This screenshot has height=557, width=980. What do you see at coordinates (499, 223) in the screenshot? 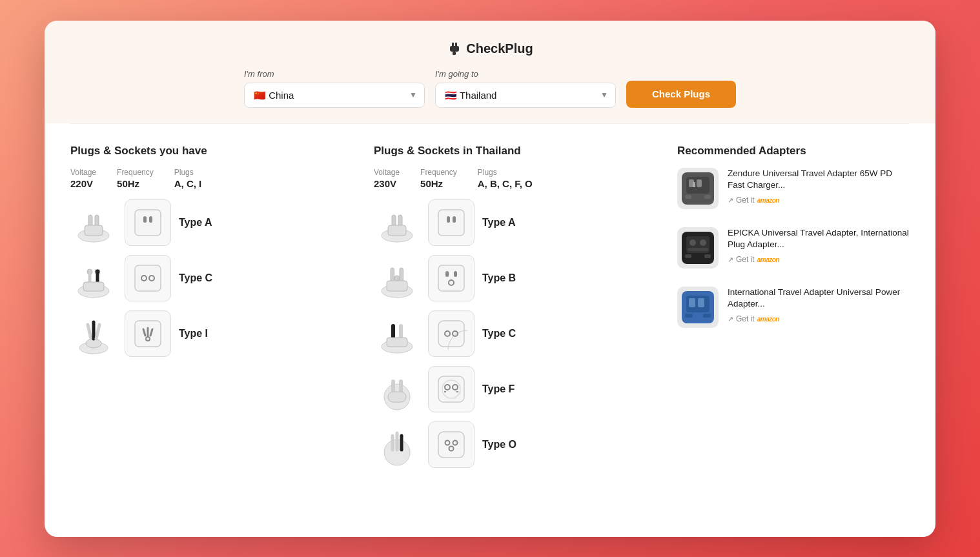
I see `to-plug-a-label: Type A` at bounding box center [499, 223].